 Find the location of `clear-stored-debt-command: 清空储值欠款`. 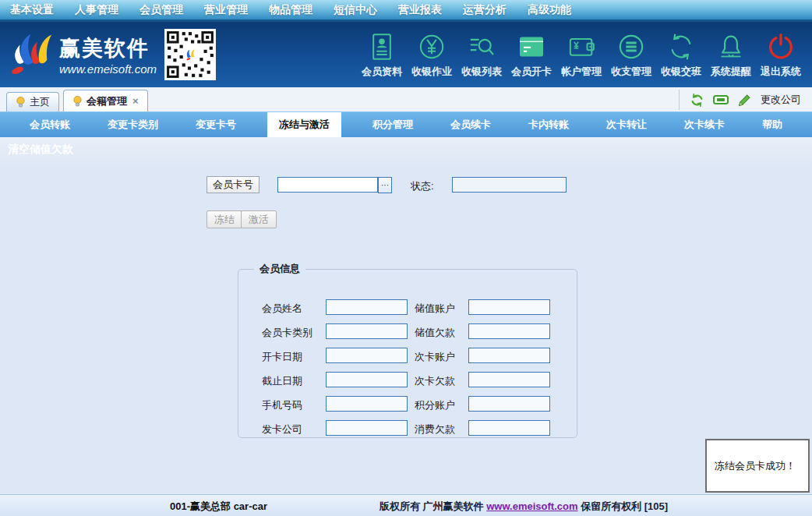

clear-stored-debt-command: 清空储值欠款 is located at coordinates (41, 150).